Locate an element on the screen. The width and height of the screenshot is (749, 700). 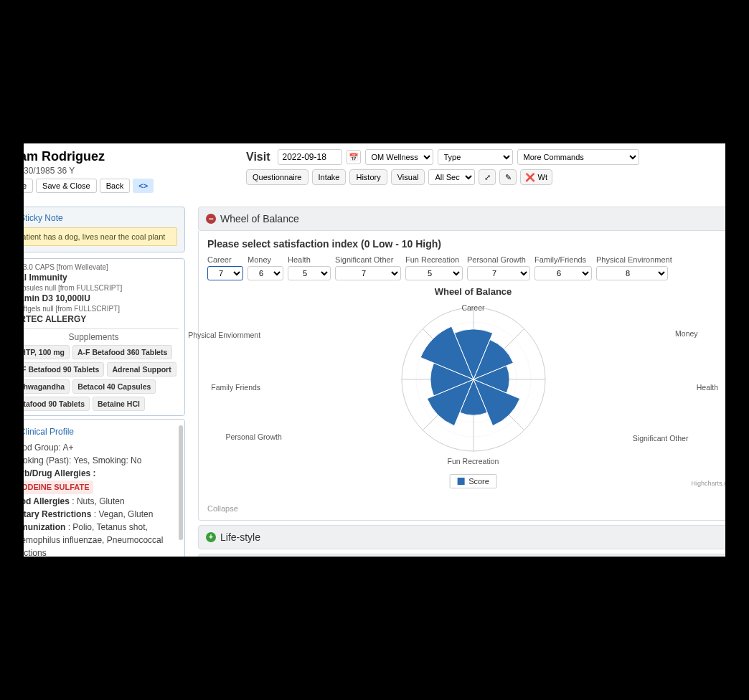
drug-allergies: Herb/Drug Allergies : CODEINE SULFATE is located at coordinates (100, 481).